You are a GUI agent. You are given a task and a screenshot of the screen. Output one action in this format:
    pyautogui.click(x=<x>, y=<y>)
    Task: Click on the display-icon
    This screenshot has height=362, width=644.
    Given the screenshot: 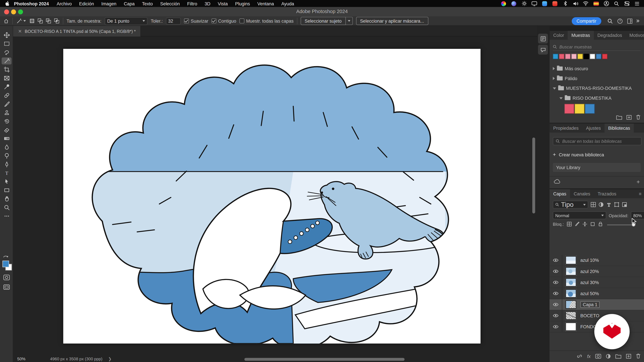 What is the action you would take?
    pyautogui.click(x=534, y=3)
    